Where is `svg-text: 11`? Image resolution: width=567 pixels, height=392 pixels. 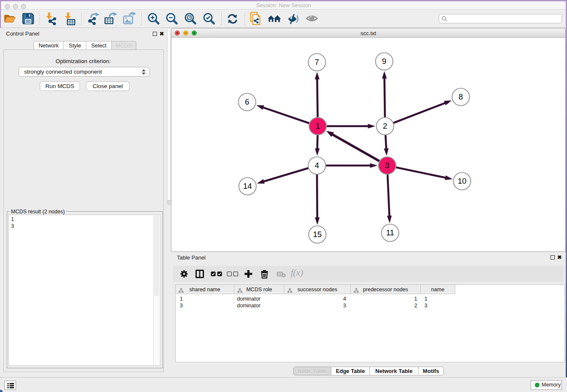
svg-text: 11 is located at coordinates (390, 233).